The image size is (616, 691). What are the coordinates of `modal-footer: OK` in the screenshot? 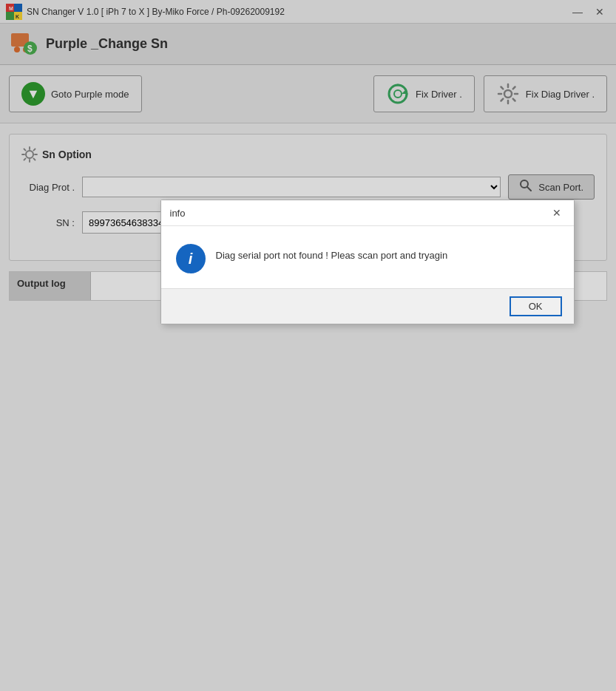 It's located at (368, 306).